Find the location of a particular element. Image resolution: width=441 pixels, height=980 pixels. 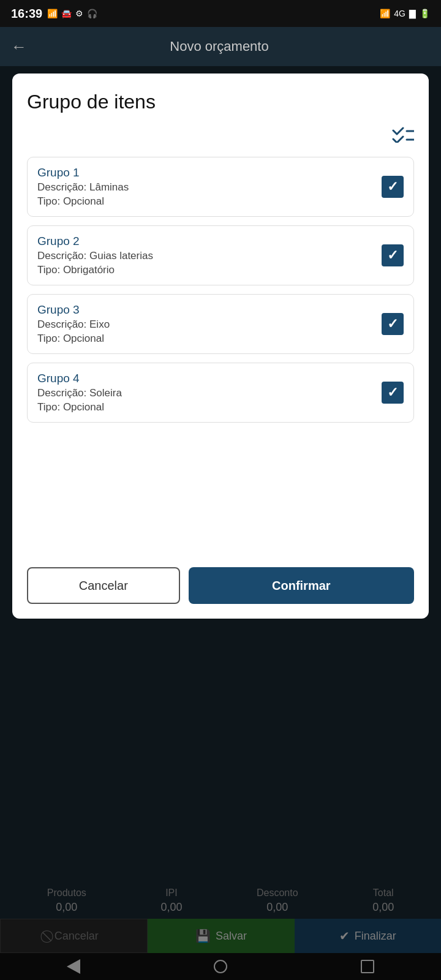

group-1-checkbox is located at coordinates (393, 187).